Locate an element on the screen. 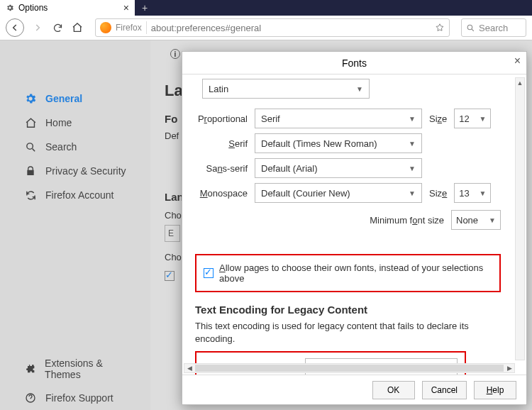 The image size is (532, 410). size-label: Size is located at coordinates (438, 119).